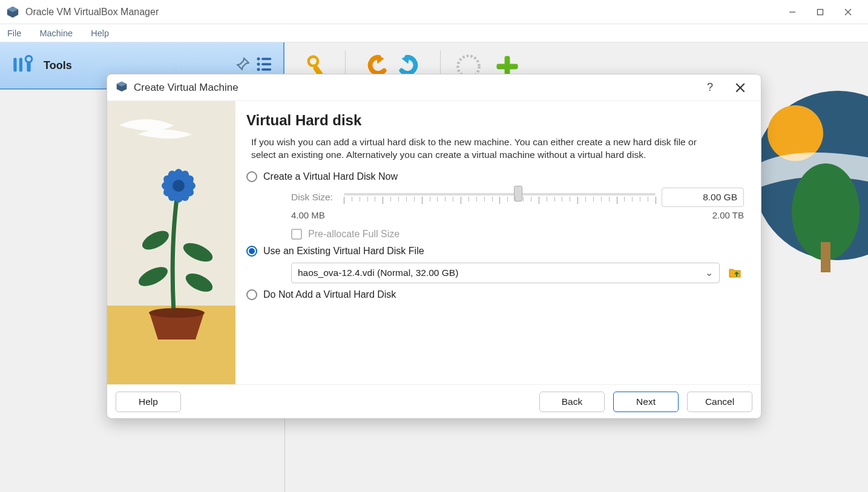 The width and height of the screenshot is (868, 492). What do you see at coordinates (495, 120) in the screenshot?
I see `dialog-heading: Virtual Hard disk` at bounding box center [495, 120].